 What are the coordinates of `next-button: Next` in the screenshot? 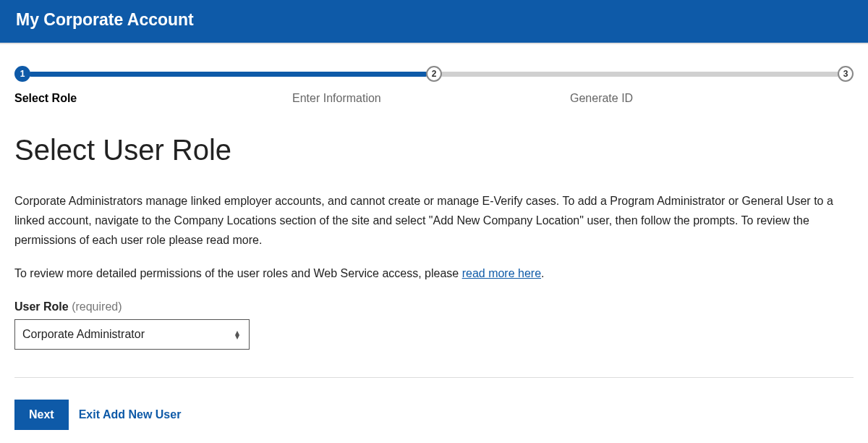 It's located at (42, 415).